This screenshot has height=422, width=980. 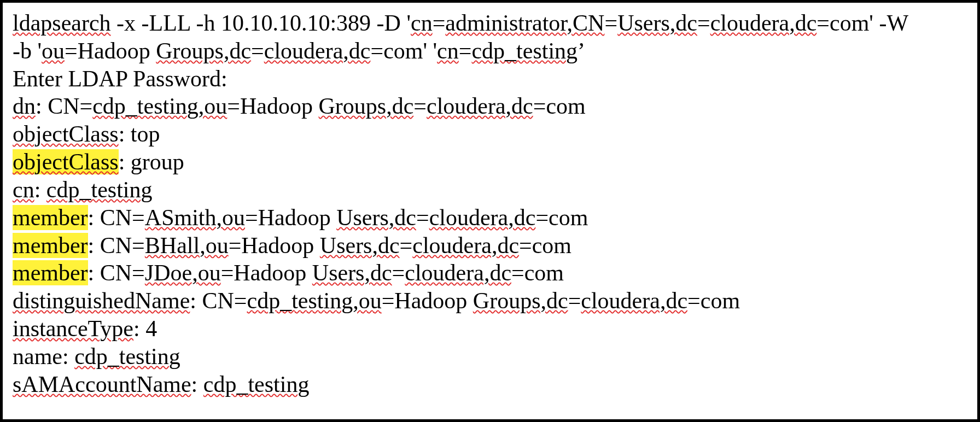 What do you see at coordinates (490, 106) in the screenshot?
I see `attr-dn: dn: CN=cdp_testing,ou=Hadoop Groups,dc=c…` at bounding box center [490, 106].